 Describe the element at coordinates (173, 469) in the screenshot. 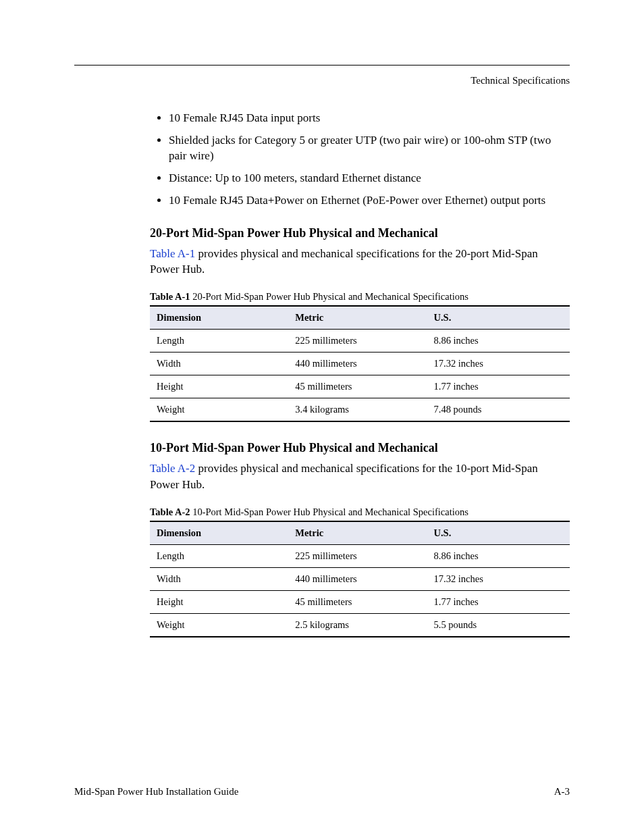

I see `table-a2-link: Table A-2` at that location.